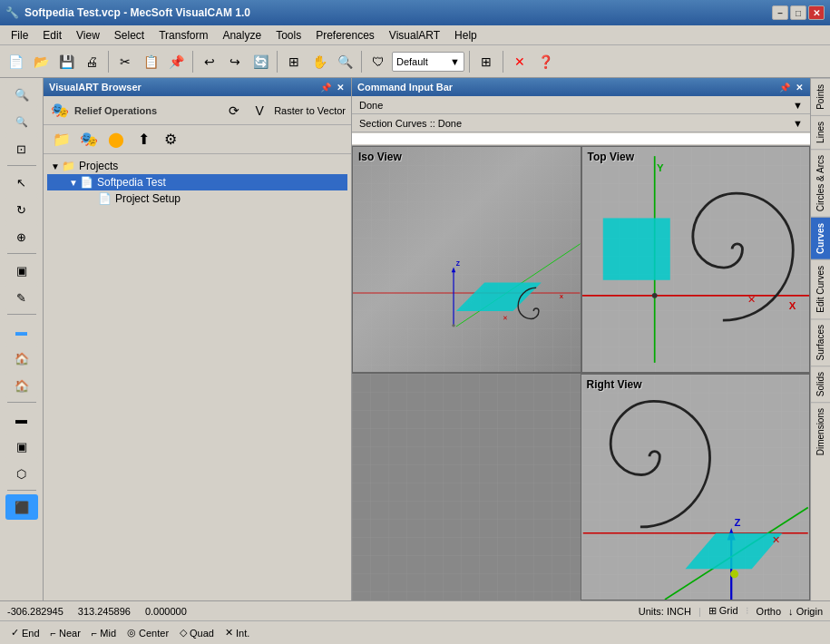  What do you see at coordinates (820, 384) in the screenshot?
I see `tab-solids: Solids` at bounding box center [820, 384].